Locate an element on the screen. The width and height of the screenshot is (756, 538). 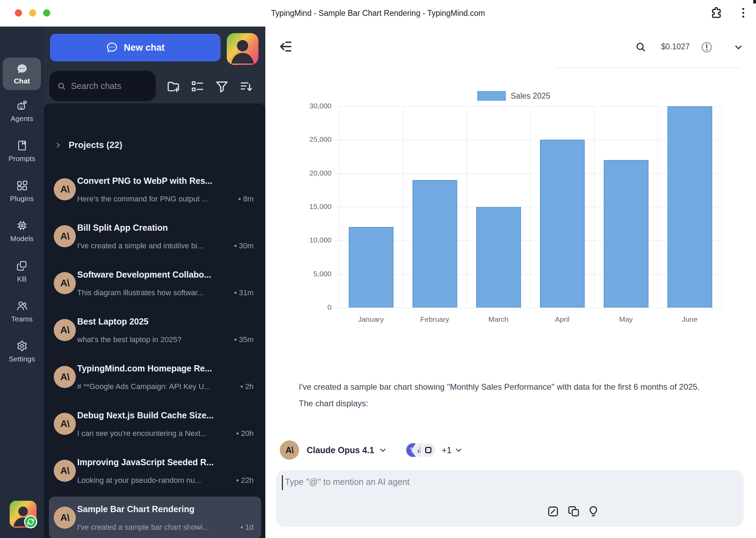
model-selector: Claude Opus 4.1 is located at coordinates (340, 450).